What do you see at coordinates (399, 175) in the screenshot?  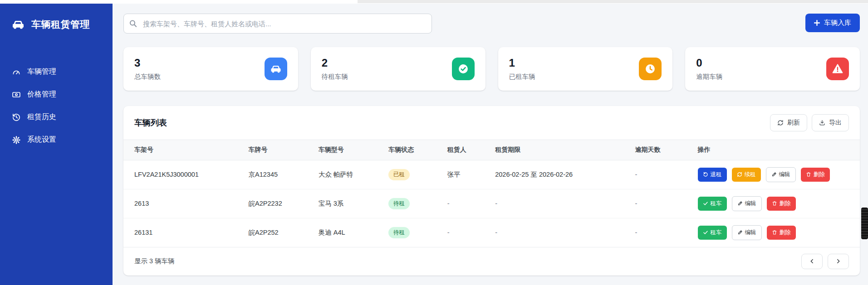 I see `status-badge: 已租` at bounding box center [399, 175].